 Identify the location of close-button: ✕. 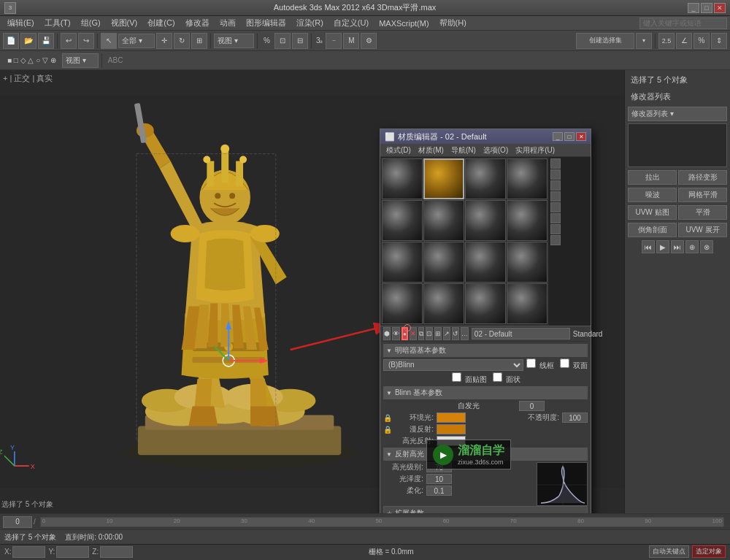
(720, 8).